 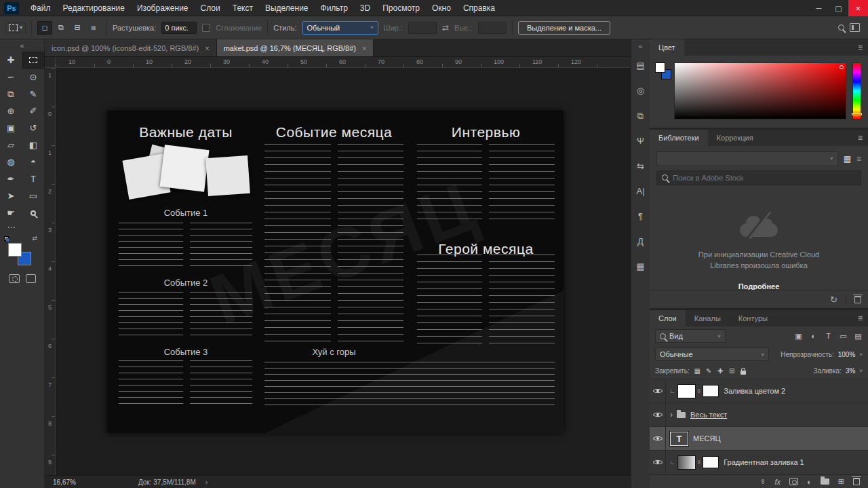 I want to click on filter-smart-objects-icon: ▤, so click(x=859, y=337).